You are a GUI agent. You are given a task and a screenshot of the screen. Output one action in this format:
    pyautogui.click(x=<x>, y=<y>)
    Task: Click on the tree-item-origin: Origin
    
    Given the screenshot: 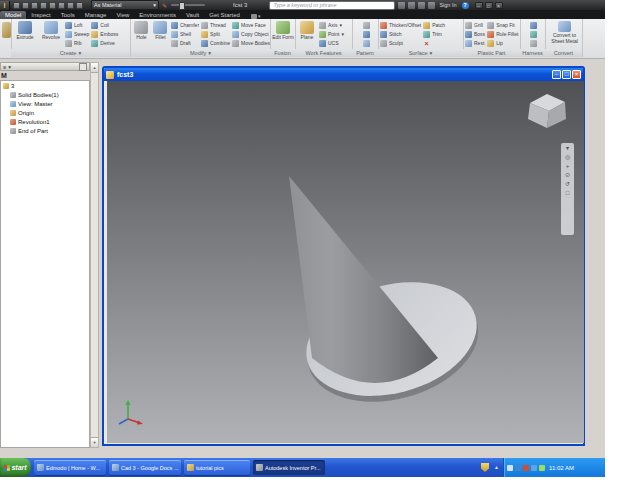 What is the action you would take?
    pyautogui.click(x=45, y=112)
    